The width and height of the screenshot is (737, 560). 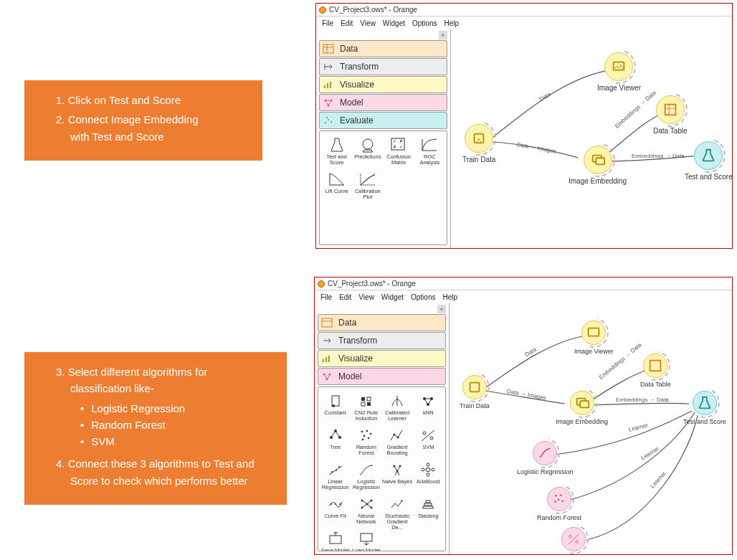 What do you see at coordinates (574, 541) in the screenshot?
I see `node-svm: SVM` at bounding box center [574, 541].